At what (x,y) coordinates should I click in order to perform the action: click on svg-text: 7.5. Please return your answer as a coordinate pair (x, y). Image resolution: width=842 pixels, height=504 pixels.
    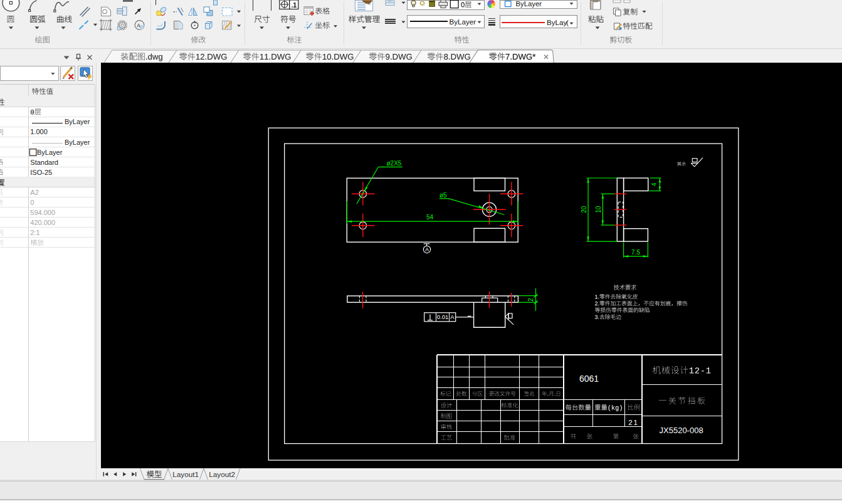
    Looking at the image, I should click on (636, 252).